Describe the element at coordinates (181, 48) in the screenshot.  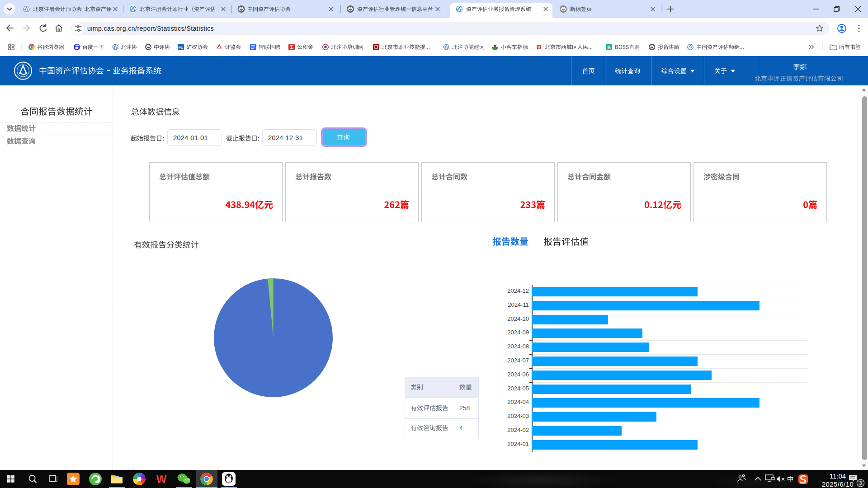
I see `svg-text: PC` at that location.